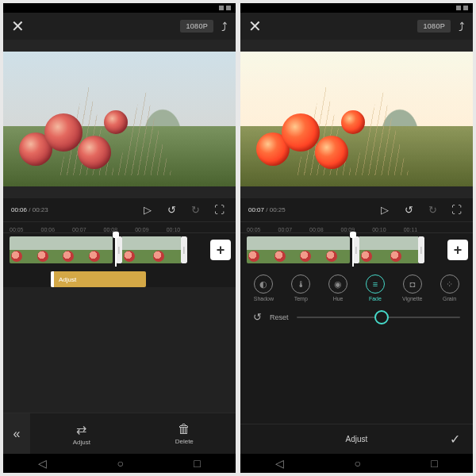  I want to click on shadow-icon: ◐, so click(263, 284).